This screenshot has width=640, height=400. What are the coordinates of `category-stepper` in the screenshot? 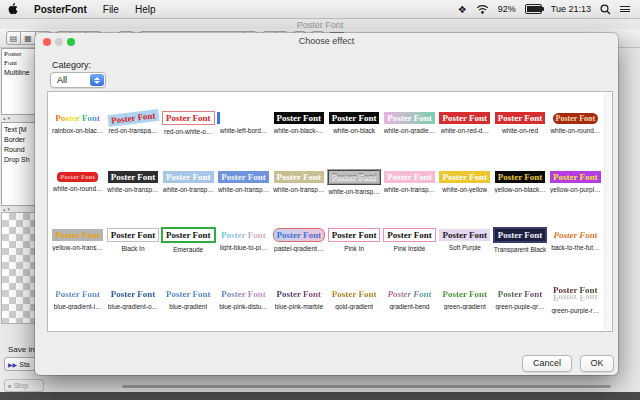 It's located at (97, 80).